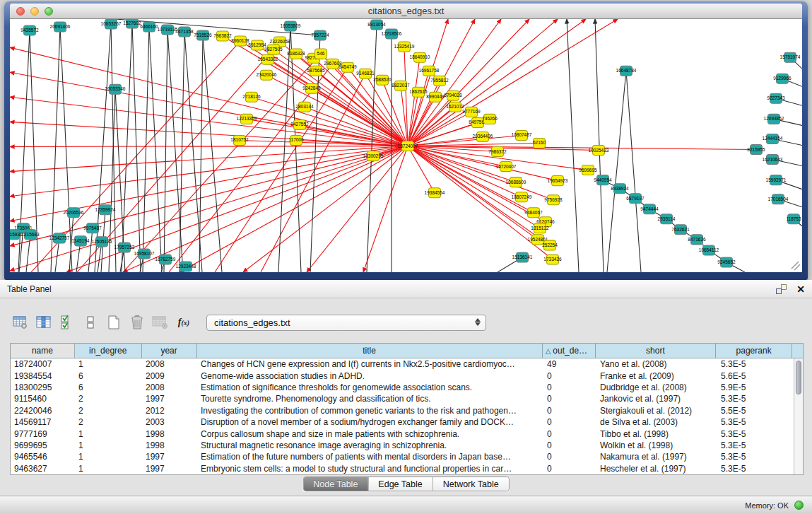 This screenshot has height=514, width=812. Describe the element at coordinates (402, 387) in the screenshot. I see `table-row: 1830029562008Estimation of significance …` at that location.